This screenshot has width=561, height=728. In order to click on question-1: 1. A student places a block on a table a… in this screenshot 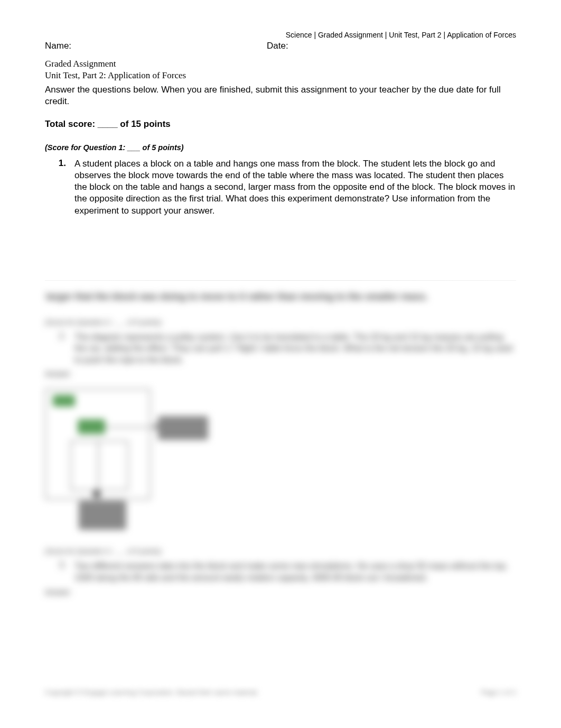, I will do `click(280, 187)`.